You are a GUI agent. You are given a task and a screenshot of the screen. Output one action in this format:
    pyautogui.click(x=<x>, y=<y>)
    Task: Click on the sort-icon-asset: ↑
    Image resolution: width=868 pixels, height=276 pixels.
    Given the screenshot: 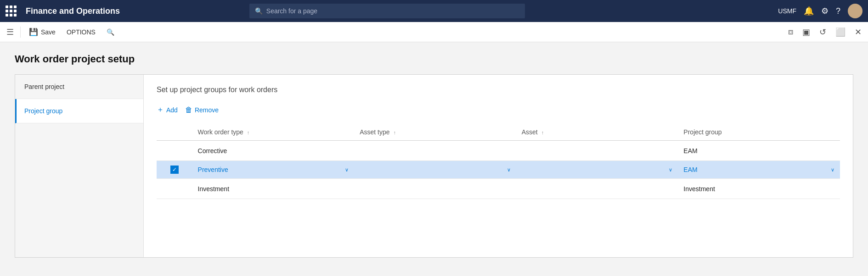 What is the action you would take?
    pyautogui.click(x=543, y=132)
    